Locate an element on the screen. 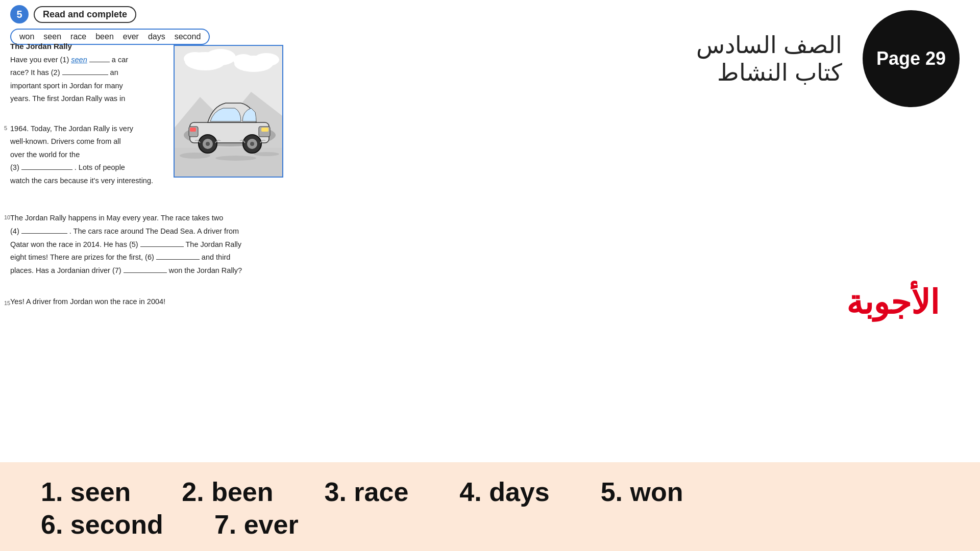 This screenshot has height=551, width=980. arabic-line2: كتاب النشاط is located at coordinates (769, 72).